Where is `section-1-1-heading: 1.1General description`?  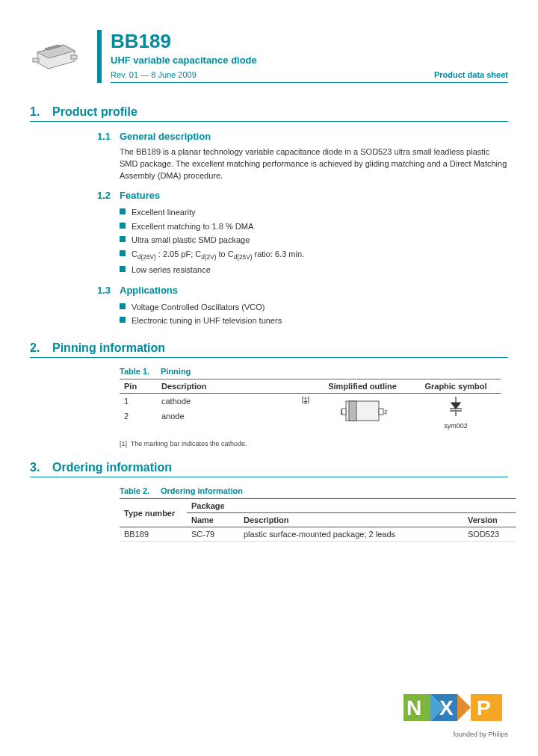 section-1-1-heading: 1.1General description is located at coordinates (303, 136).